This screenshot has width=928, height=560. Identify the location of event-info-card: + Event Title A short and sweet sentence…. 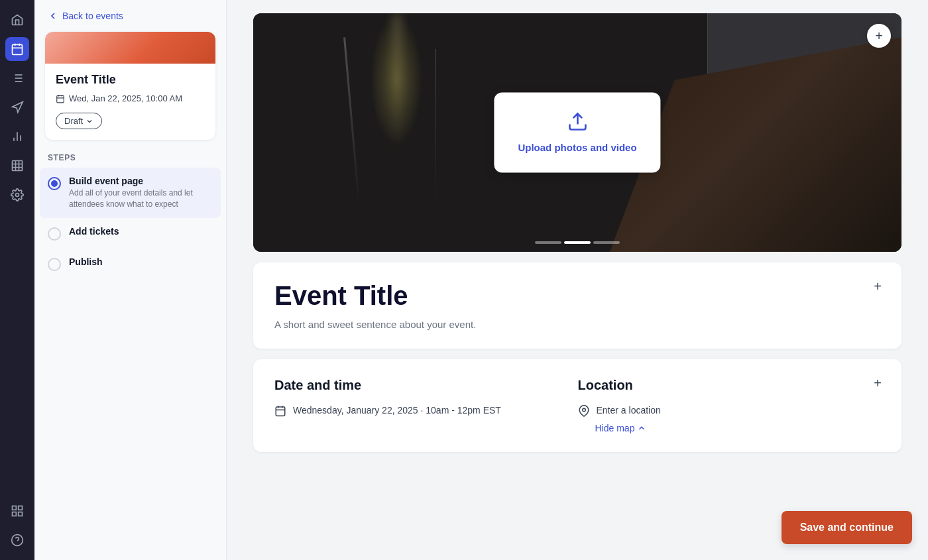
(577, 306).